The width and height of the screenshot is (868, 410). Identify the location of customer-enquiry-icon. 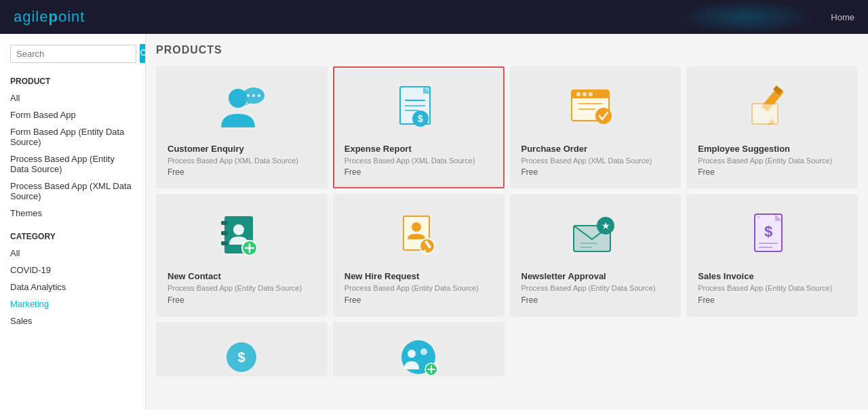
(241, 108).